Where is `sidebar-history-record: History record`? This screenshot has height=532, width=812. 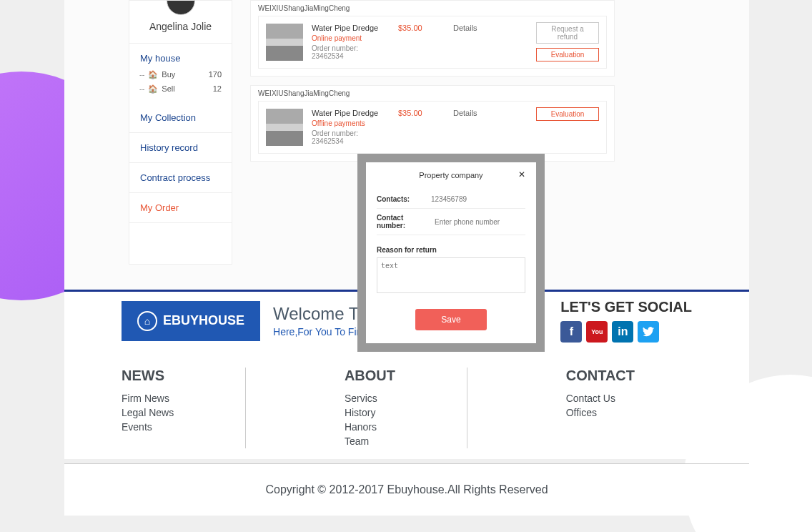 sidebar-history-record: History record is located at coordinates (180, 148).